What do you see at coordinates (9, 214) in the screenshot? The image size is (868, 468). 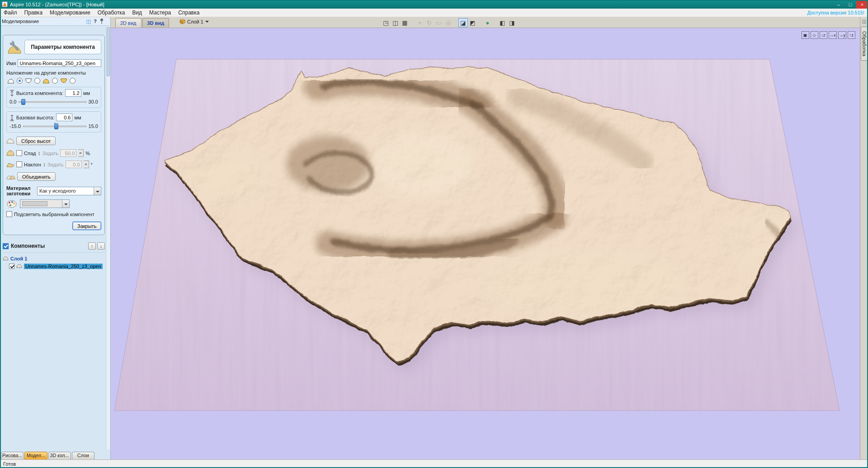 I see `highlight-component-checkbox` at bounding box center [9, 214].